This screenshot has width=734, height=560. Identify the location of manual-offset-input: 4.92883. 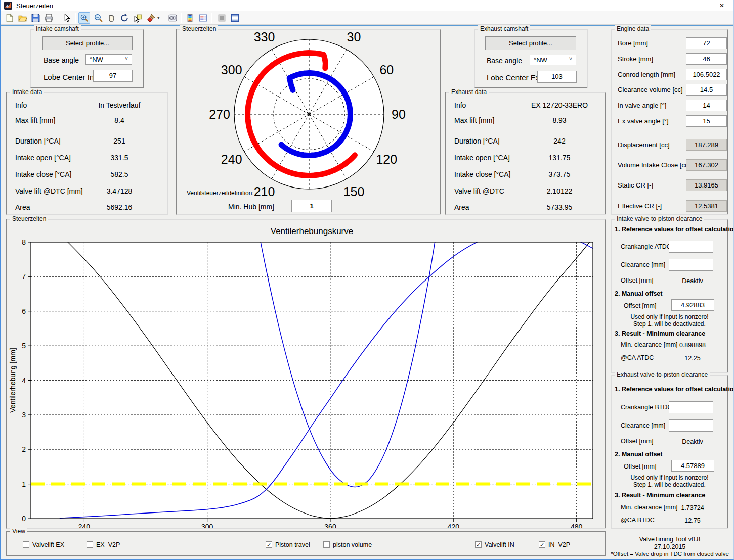
(693, 305).